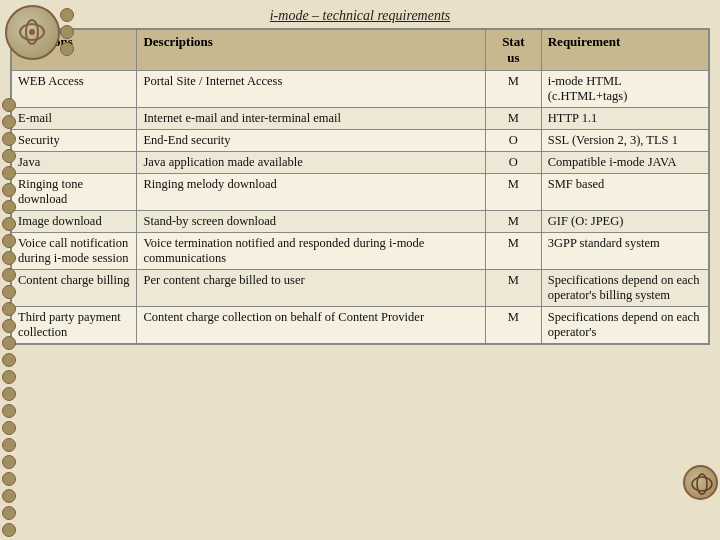 Image resolution: width=720 pixels, height=540 pixels. Describe the element at coordinates (74, 252) in the screenshot. I see `cell-function: Voice call notification during i-mode se…` at that location.